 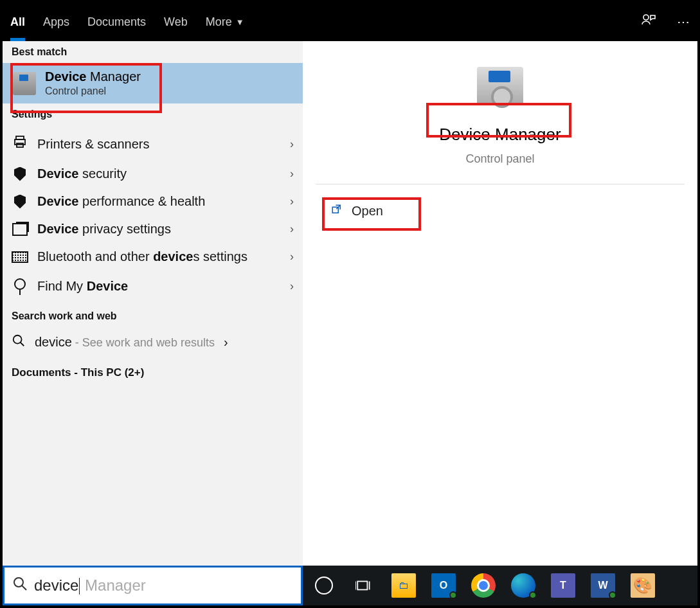 I want to click on preview-subtitle: Control panel, so click(x=500, y=159).